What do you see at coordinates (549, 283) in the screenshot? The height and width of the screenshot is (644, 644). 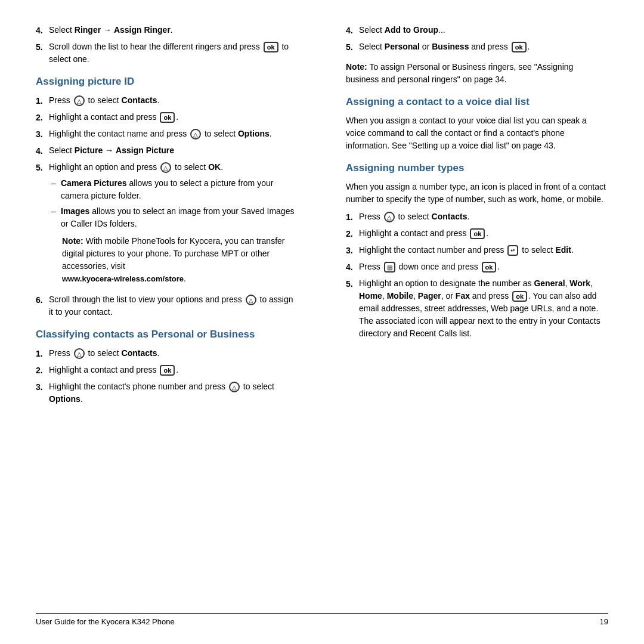 I see `bold-text: General` at bounding box center [549, 283].